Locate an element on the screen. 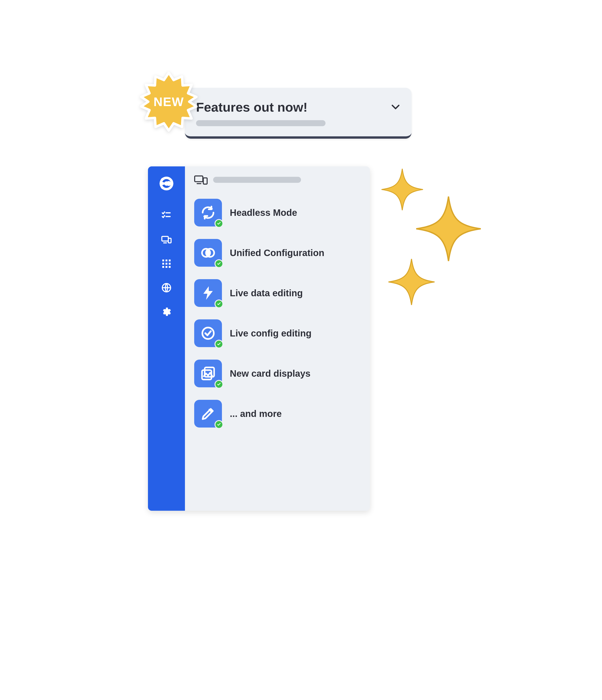 The image size is (602, 700). features-dropdown: Features out now! is located at coordinates (298, 113).